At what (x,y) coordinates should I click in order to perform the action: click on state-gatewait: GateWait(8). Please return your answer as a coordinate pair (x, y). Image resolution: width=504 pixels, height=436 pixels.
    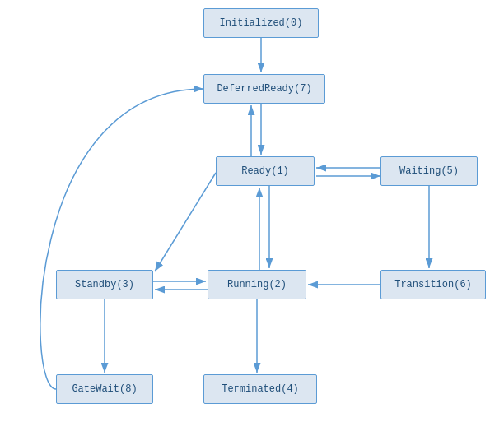
    Looking at the image, I should click on (105, 389).